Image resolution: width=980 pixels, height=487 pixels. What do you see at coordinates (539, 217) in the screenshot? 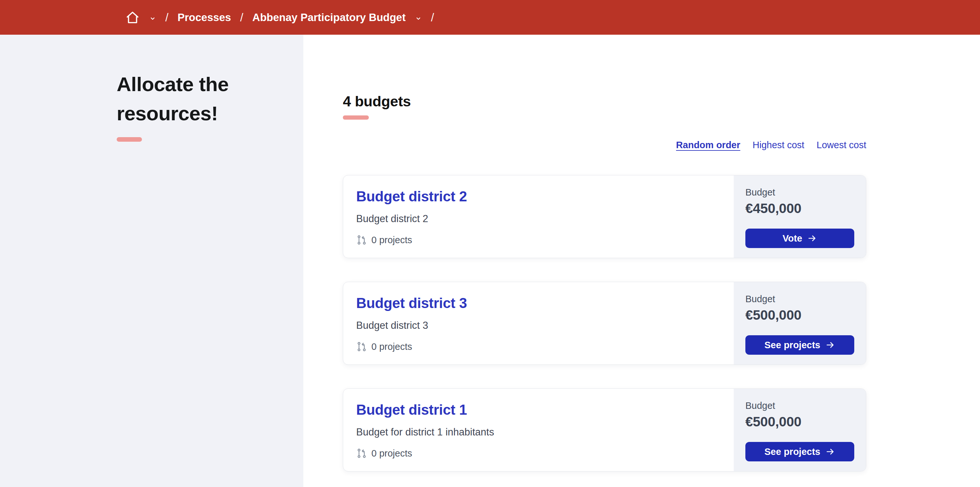
I see `budget-card-body: Budget district 2 Budget district 2 0 pr…` at bounding box center [539, 217].